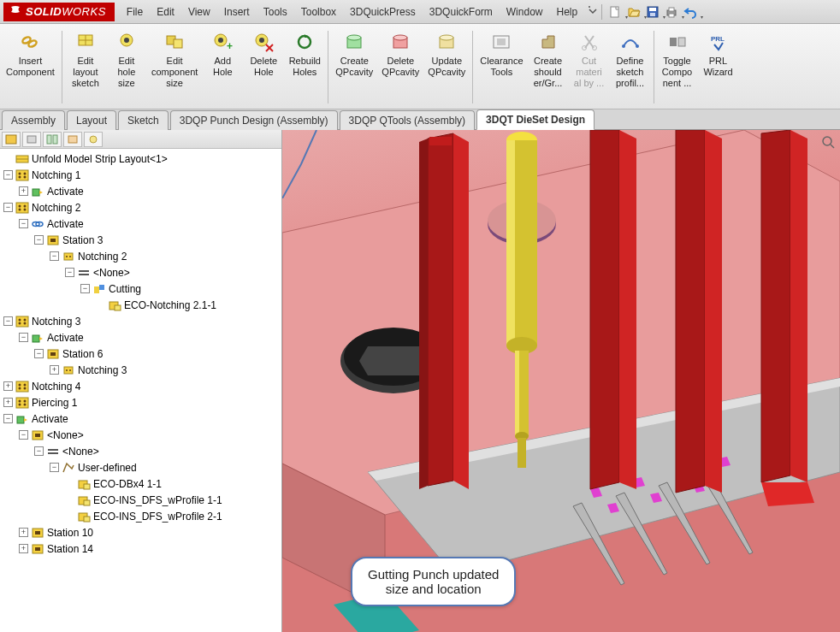 The height and width of the screenshot is (632, 840). Describe the element at coordinates (222, 67) in the screenshot. I see `ribbon-add-hole: +Add Hole` at that location.